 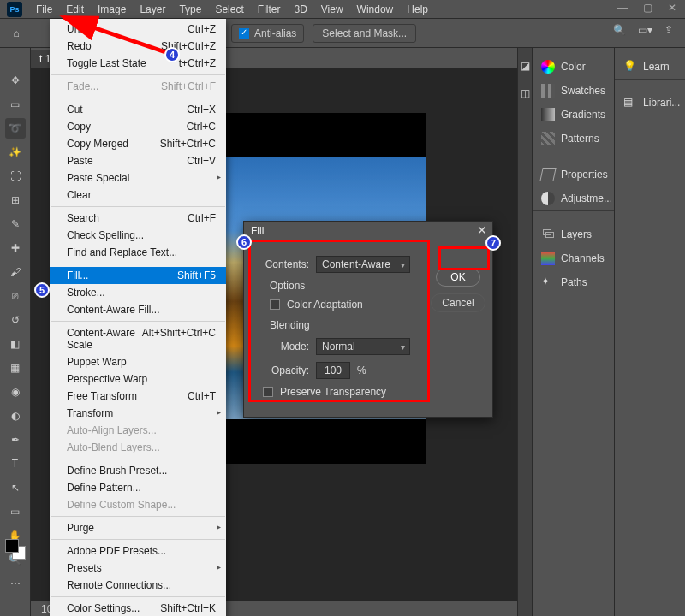 I want to click on fg-color-swatch, so click(x=12, y=546).